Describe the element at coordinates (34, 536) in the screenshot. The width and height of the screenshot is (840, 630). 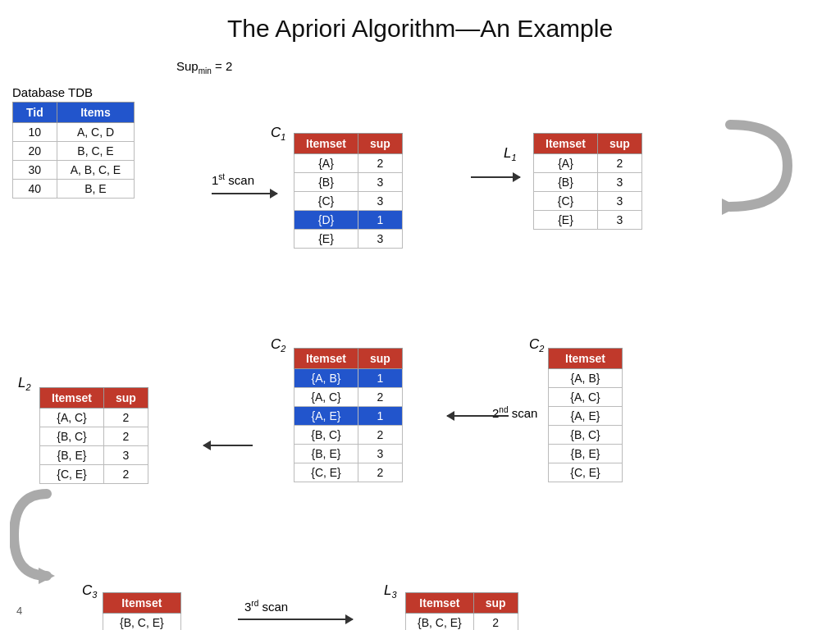
I see `curved-arrow-bottom` at that location.